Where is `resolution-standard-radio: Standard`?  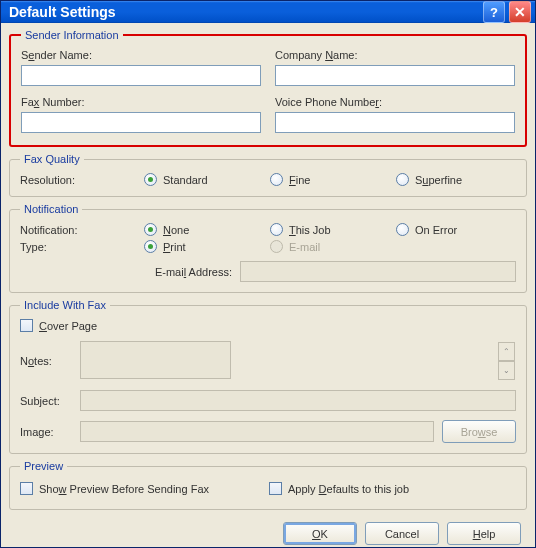 resolution-standard-radio: Standard is located at coordinates (199, 180).